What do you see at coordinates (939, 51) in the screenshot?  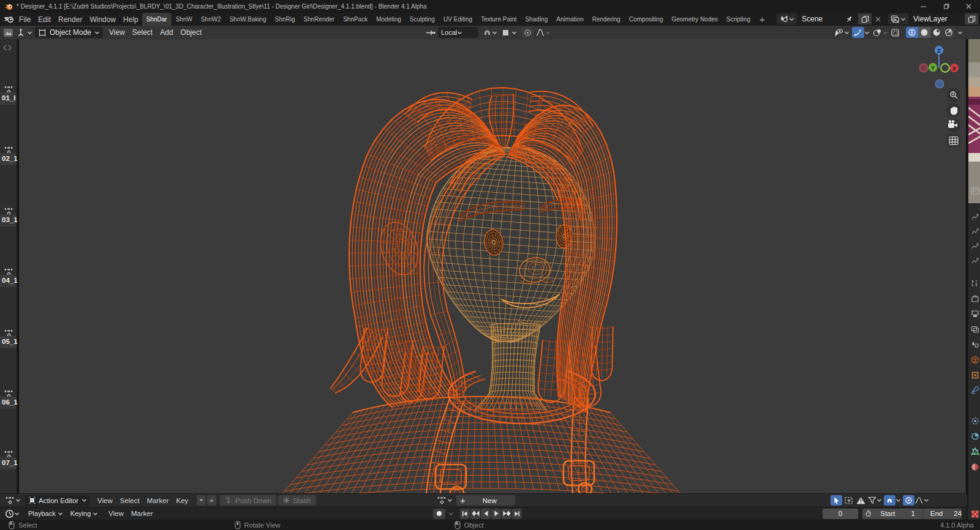 I see `svg-text: Z` at bounding box center [939, 51].